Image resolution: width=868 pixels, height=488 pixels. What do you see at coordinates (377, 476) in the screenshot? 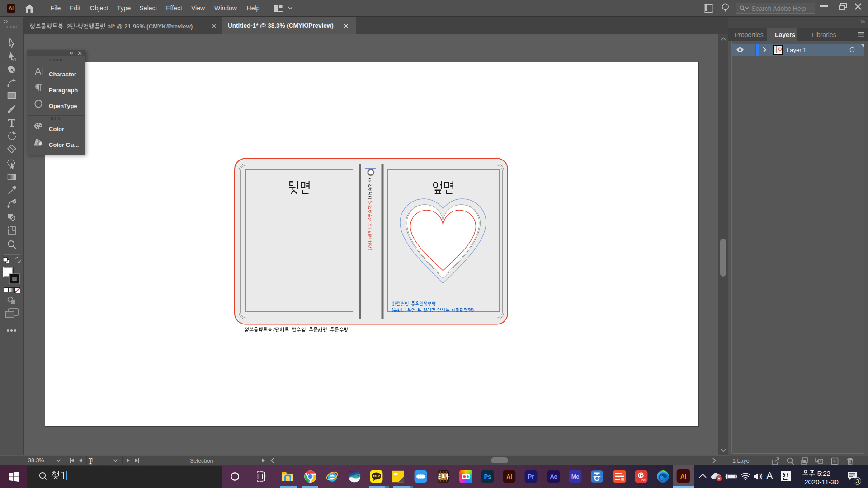
I see `svg-text: TALK` at bounding box center [377, 476].